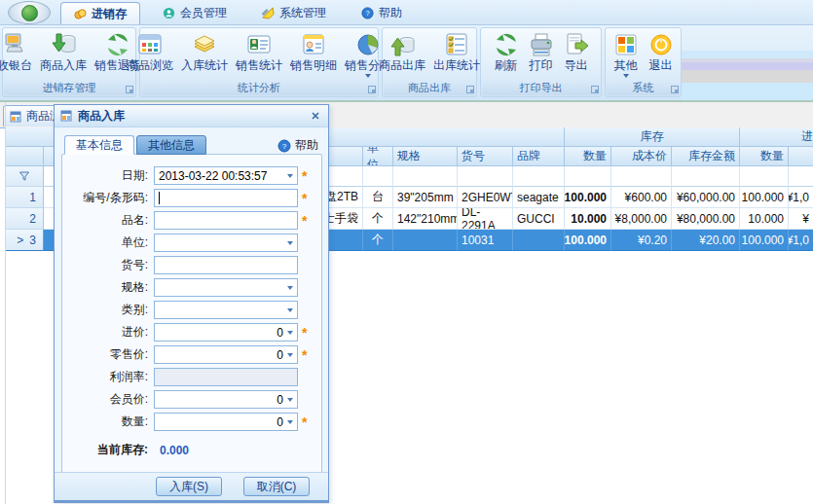  What do you see at coordinates (226, 220) in the screenshot?
I see `product-name-input` at bounding box center [226, 220].